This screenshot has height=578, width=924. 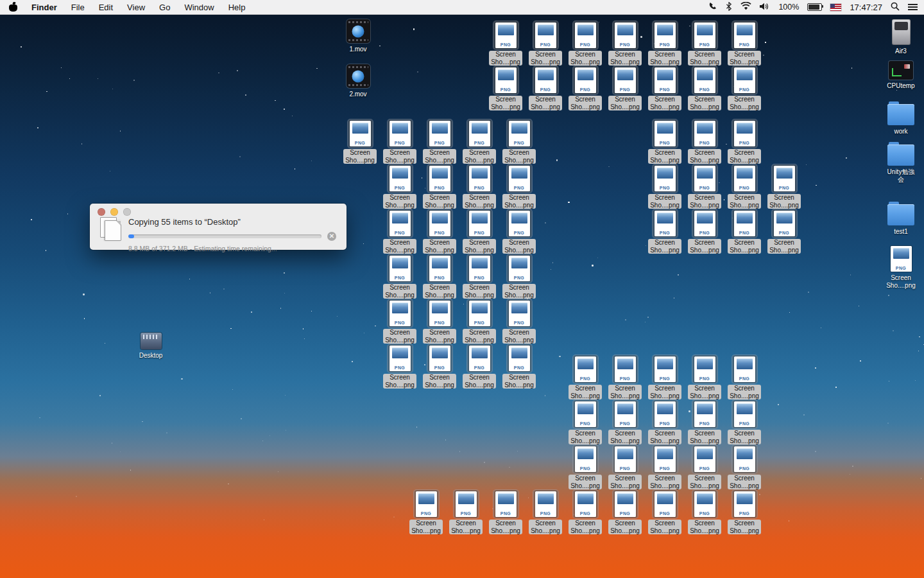 What do you see at coordinates (585, 44) in the screenshot?
I see `file-screenshot-png-2: PNGScreen Sho....png` at bounding box center [585, 44].